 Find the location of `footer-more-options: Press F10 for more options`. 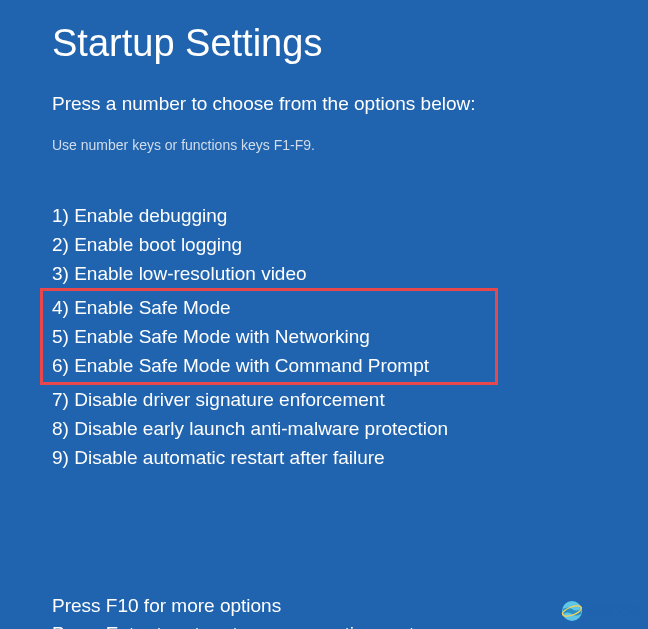

footer-more-options: Press F10 for more options is located at coordinates (324, 606).